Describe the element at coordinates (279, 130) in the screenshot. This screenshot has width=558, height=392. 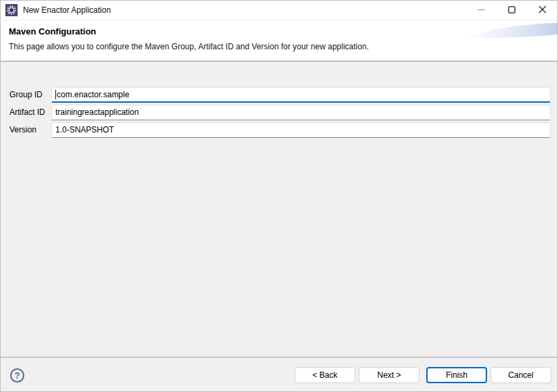
I see `form-row: Version 1.0-SNAPSHOT` at that location.